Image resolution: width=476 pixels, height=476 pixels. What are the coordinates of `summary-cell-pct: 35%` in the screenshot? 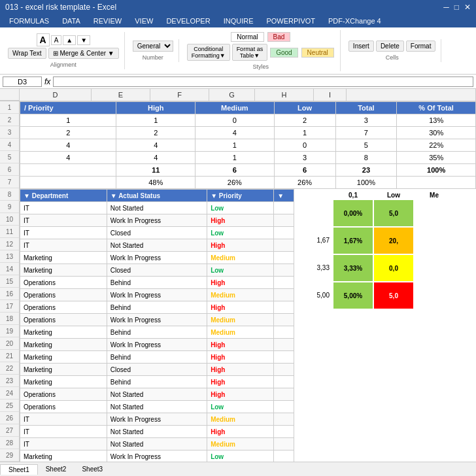 It's located at (437, 158).